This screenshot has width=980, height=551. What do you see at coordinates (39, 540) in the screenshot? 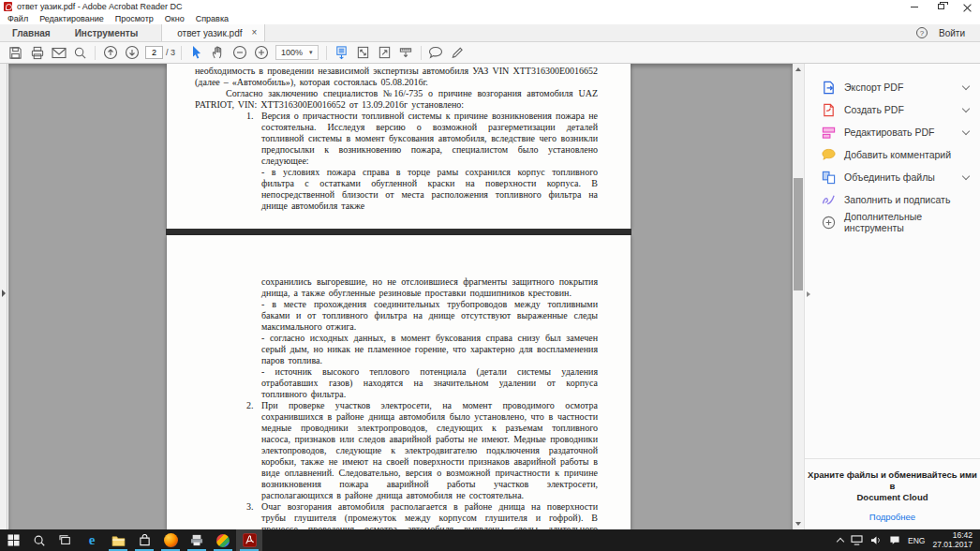
I see `taskbar-search-button` at bounding box center [39, 540].